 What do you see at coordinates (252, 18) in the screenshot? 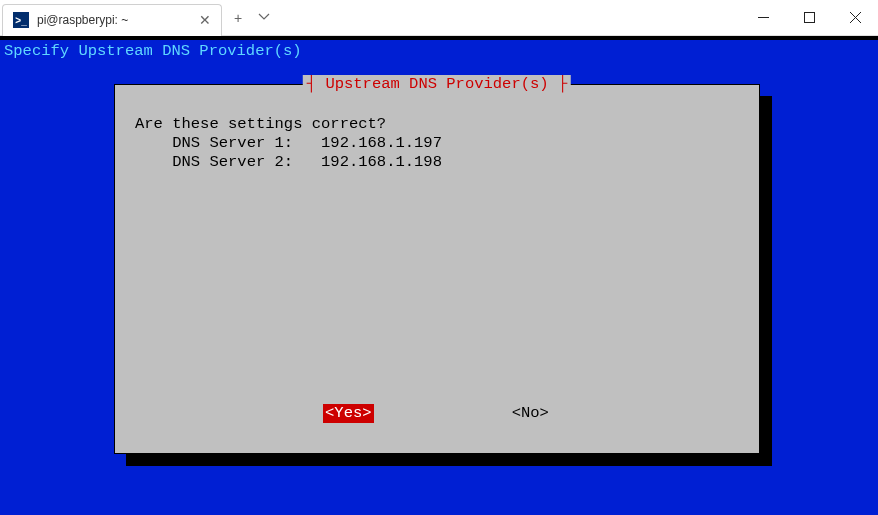
I see `tab-actions: +` at bounding box center [252, 18].